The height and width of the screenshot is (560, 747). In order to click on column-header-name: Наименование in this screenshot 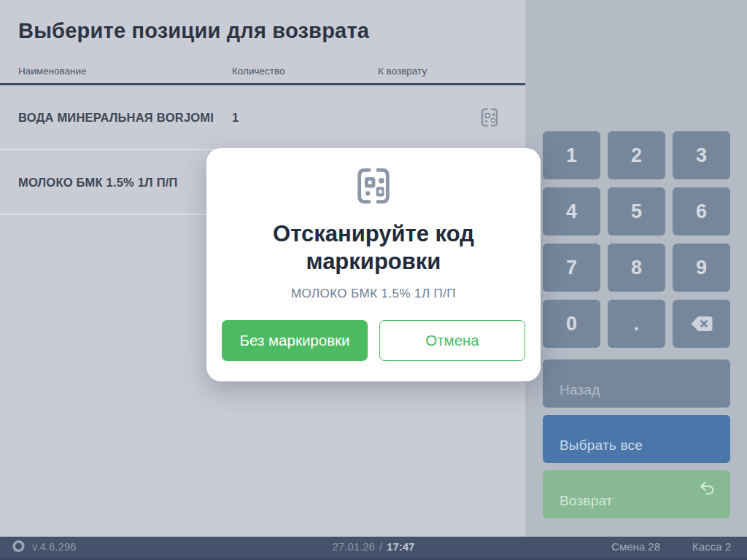, I will do `click(53, 71)`.